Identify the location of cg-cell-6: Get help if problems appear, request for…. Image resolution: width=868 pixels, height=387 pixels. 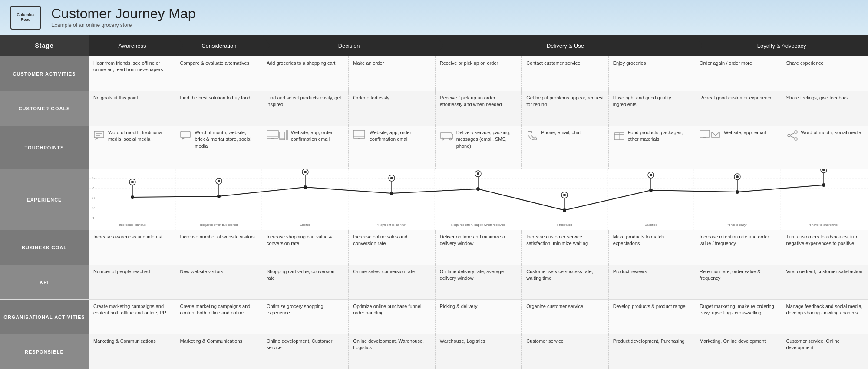
(565, 109).